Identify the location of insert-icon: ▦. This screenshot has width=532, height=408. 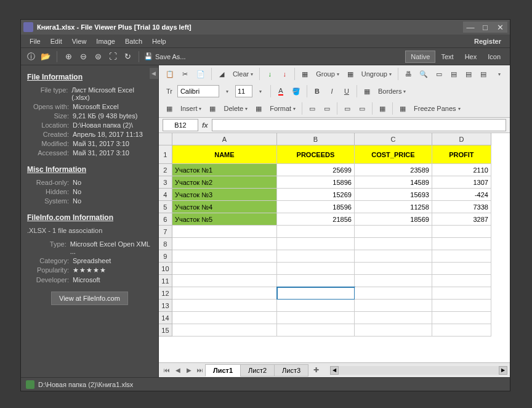
(169, 108).